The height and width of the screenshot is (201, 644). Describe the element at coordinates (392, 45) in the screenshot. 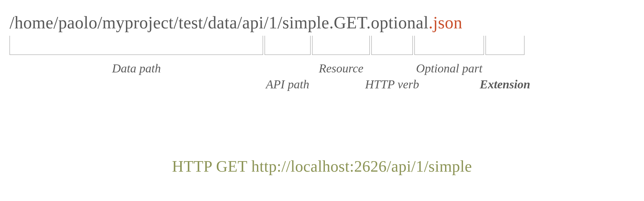

I see `bracket-http-verb` at that location.